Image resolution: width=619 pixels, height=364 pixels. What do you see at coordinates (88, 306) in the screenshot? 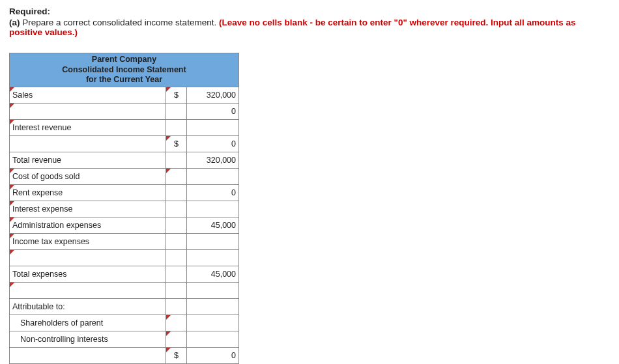
I see `row-attributable-label: Attributable to:` at bounding box center [88, 306].